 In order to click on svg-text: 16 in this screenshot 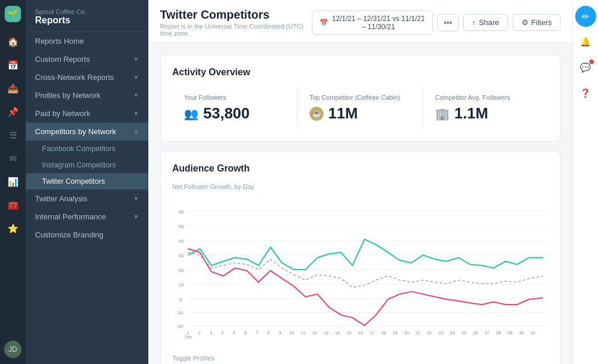, I will do `click(360, 333)`.